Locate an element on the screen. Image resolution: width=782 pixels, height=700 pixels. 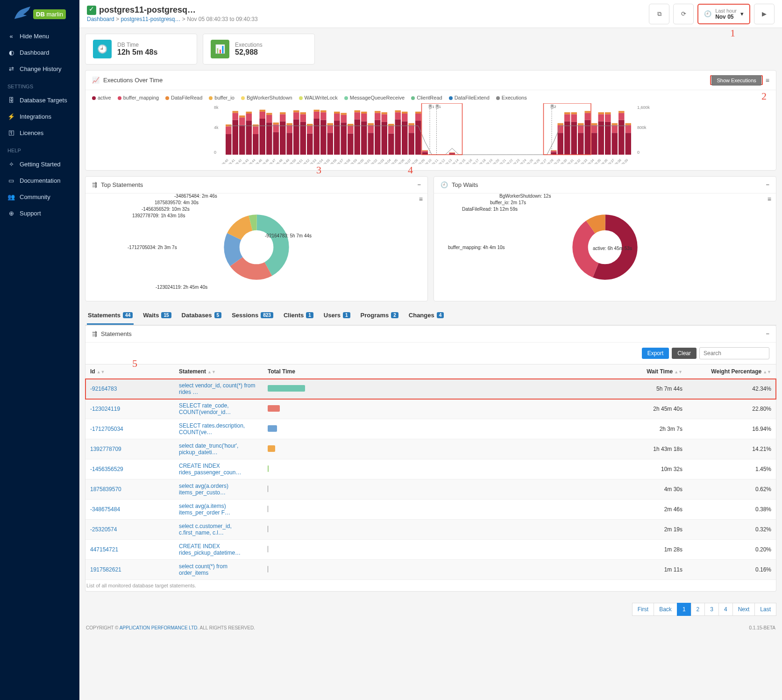
row-stmt-link: select c.customer_id, c.first_name, c.l… is located at coordinates (206, 529).